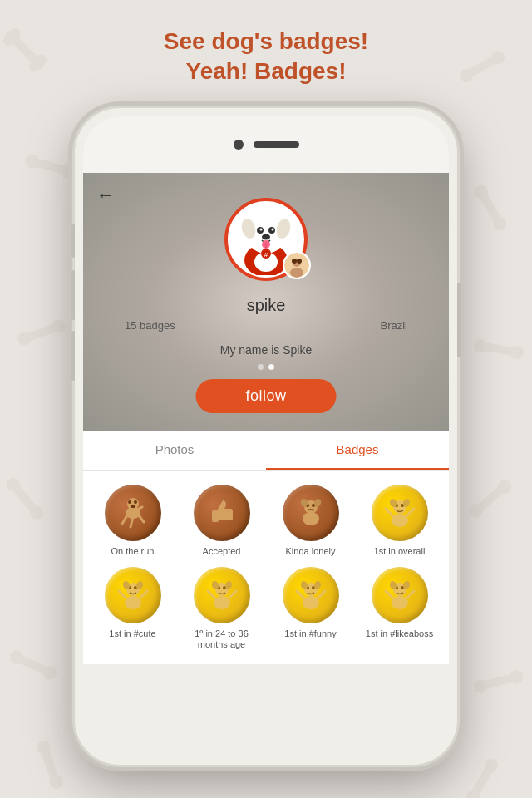 This screenshot has height=798, width=532. Describe the element at coordinates (133, 520) in the screenshot. I see `list-item: On the run` at that location.